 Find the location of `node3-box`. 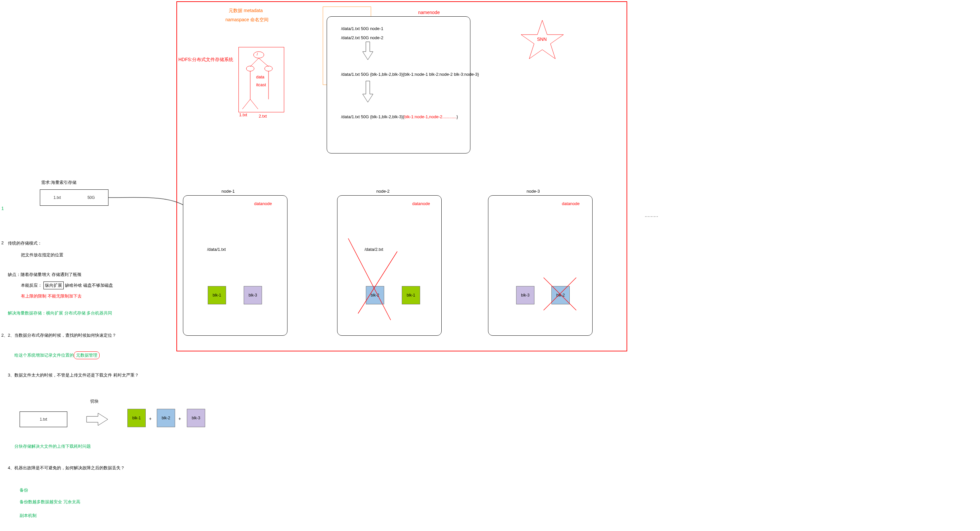

node3-box is located at coordinates (540, 266).